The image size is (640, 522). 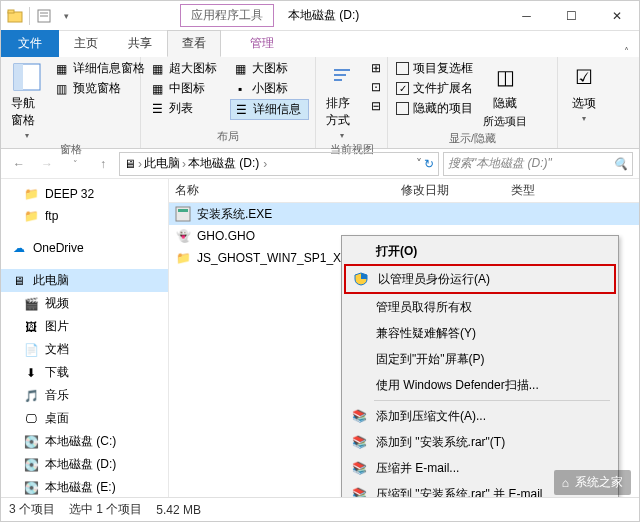 I want to click on nav-documents: 📄文档, so click(x=84, y=350).